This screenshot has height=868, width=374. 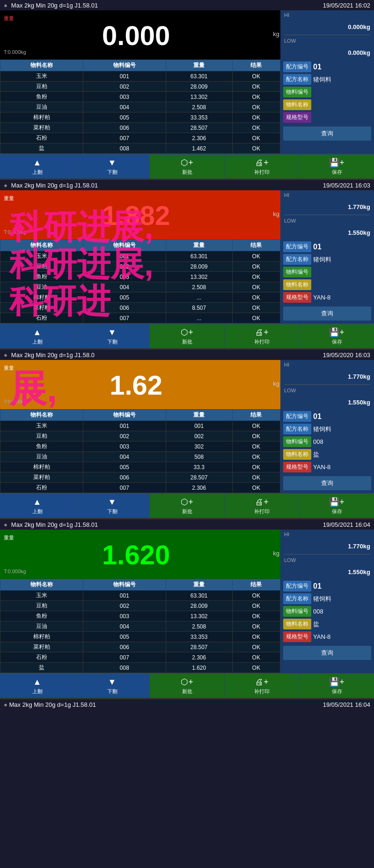 I want to click on save-label-1: 保存, so click(x=337, y=172).